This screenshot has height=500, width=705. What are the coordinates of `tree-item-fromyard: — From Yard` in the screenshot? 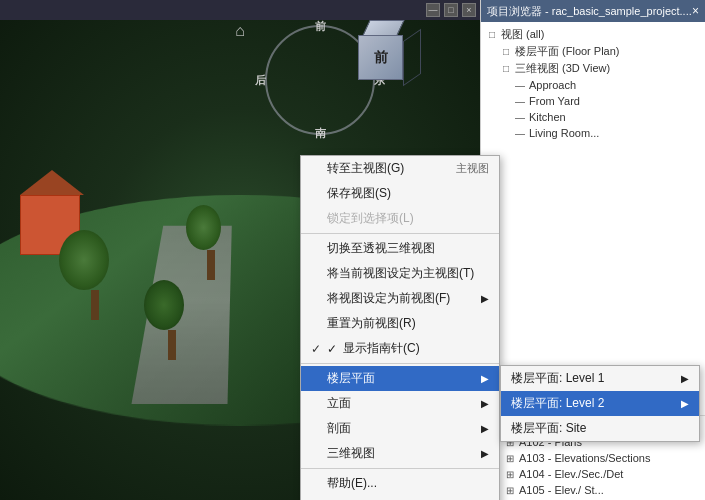 It's located at (593, 101).